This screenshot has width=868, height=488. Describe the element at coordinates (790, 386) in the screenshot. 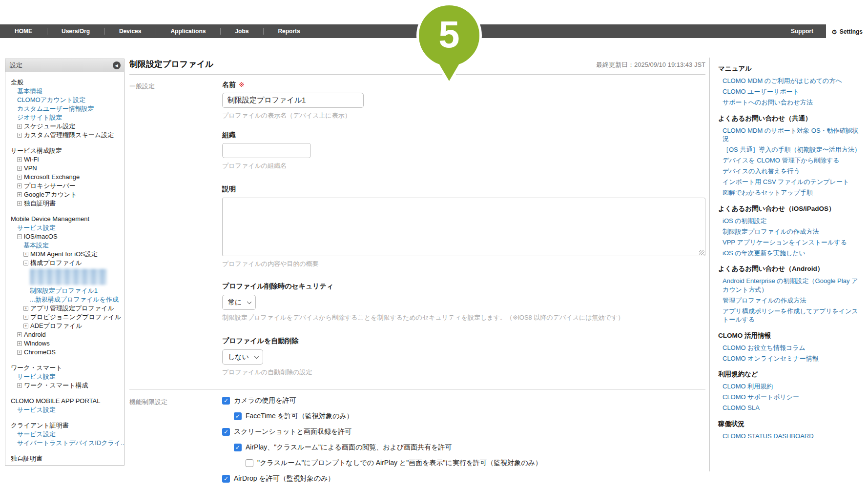

I see `help-link: CLOMO 利用規約` at that location.